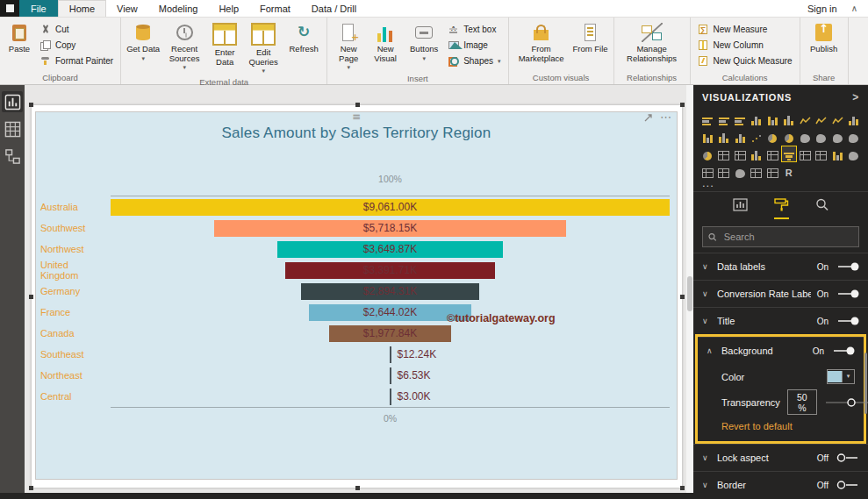 This screenshot has width=868, height=499. Describe the element at coordinates (690, 289) in the screenshot. I see `canvas-scrollbar` at that location.